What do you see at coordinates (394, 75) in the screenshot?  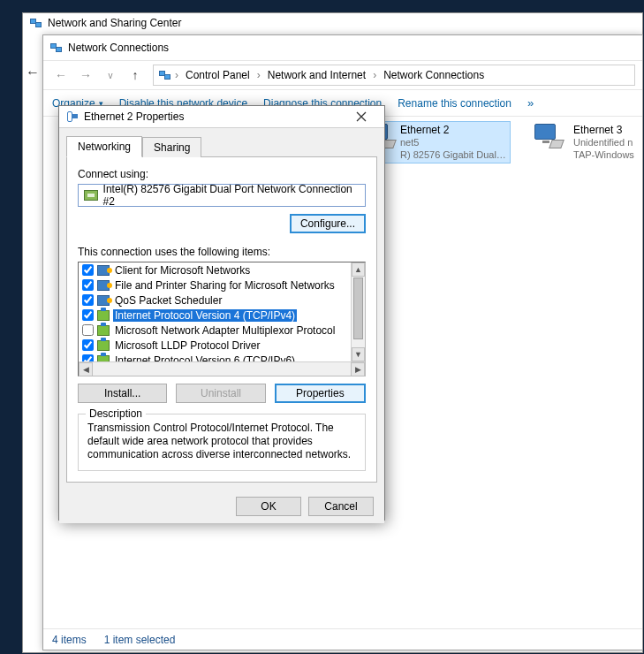 I see `address-bar: › Control Panel › Network and Internet ›…` at bounding box center [394, 75].